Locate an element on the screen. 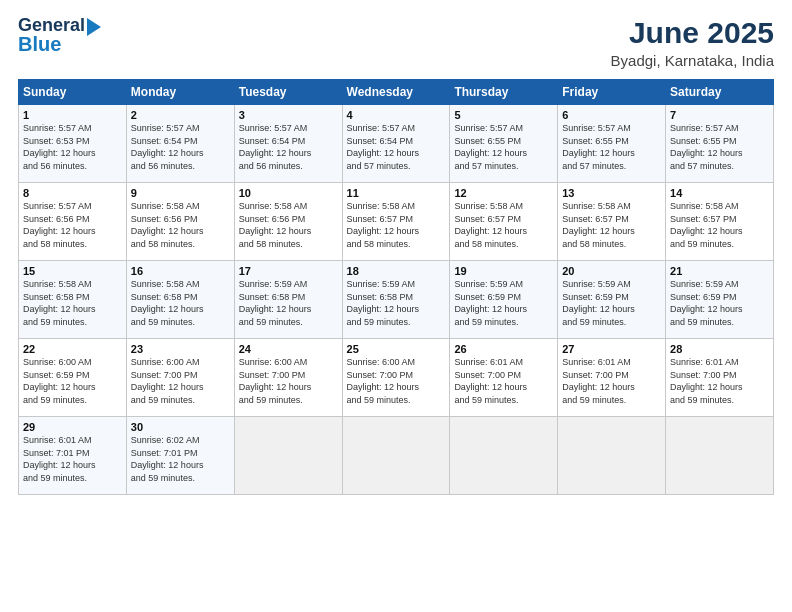 The width and height of the screenshot is (792, 612). day-info: Sunrise: 6:00 AM Sunset: 6:59 PM Dayligh… is located at coordinates (72, 381).